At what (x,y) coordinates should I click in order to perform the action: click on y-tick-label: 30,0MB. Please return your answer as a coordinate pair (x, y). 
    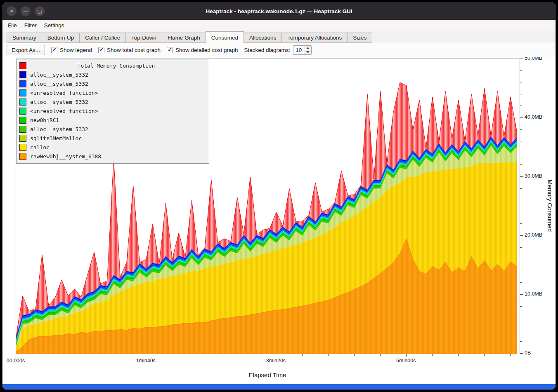
    Looking at the image, I should click on (533, 176).